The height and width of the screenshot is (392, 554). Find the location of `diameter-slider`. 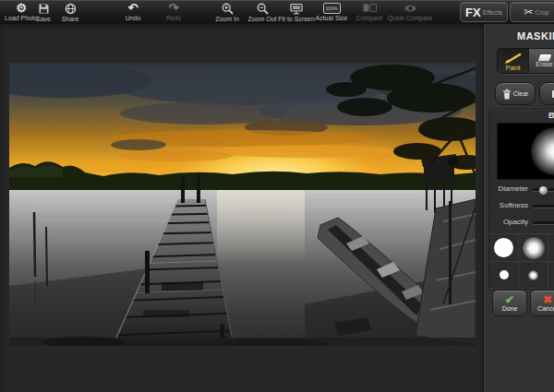

diameter-slider is located at coordinates (543, 190).